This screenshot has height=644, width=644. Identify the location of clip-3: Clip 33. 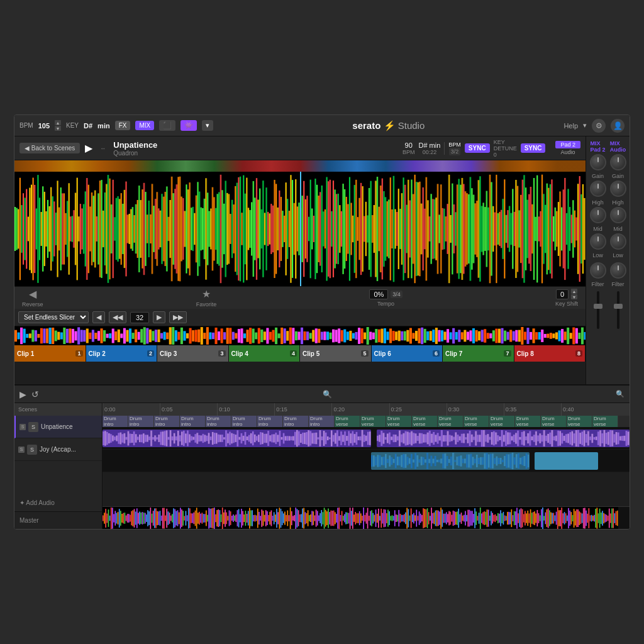
(193, 353).